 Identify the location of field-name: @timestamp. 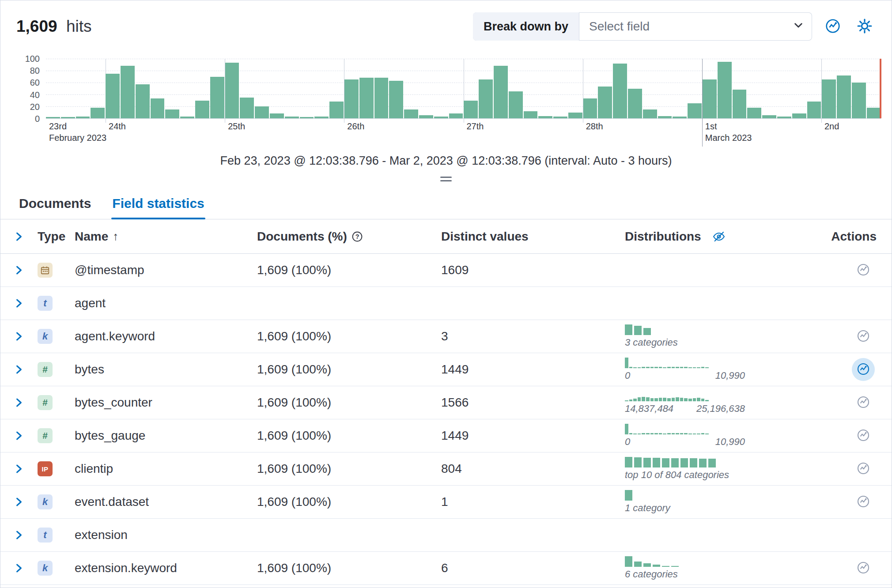
(166, 270).